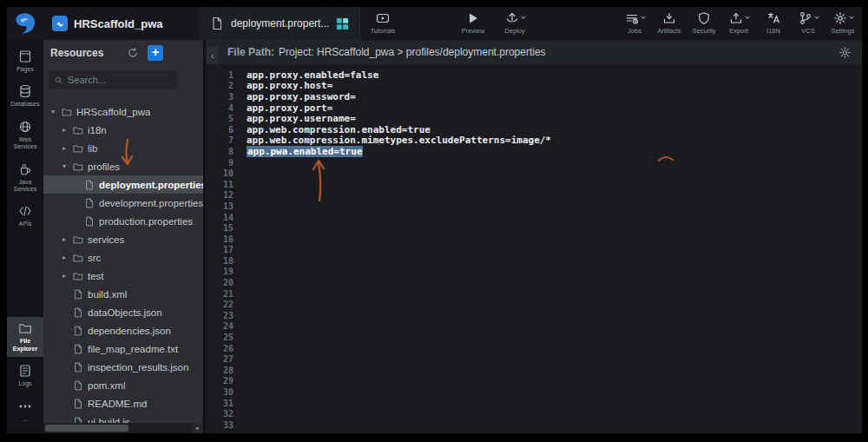  Describe the element at coordinates (106, 240) in the screenshot. I see `tree-item-label: services` at that location.